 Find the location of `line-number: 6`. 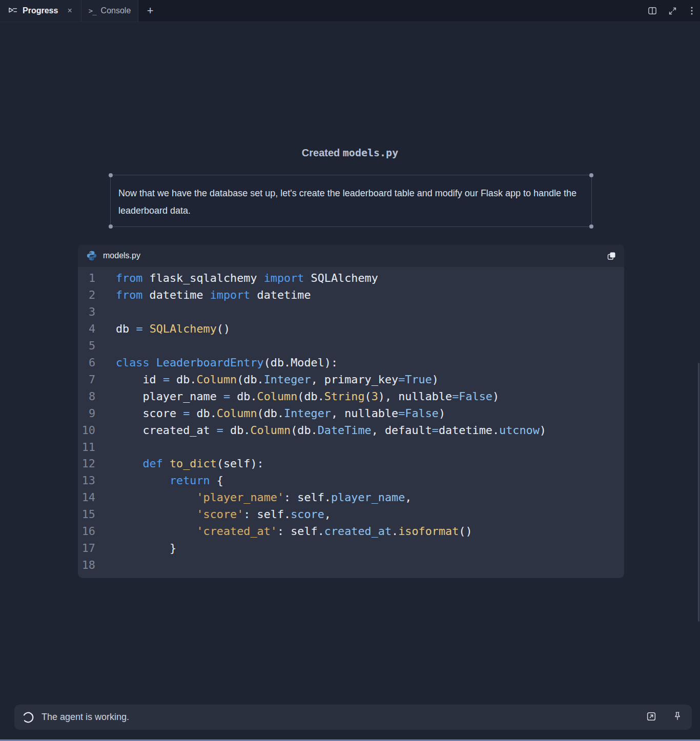

line-number: 6 is located at coordinates (87, 363).